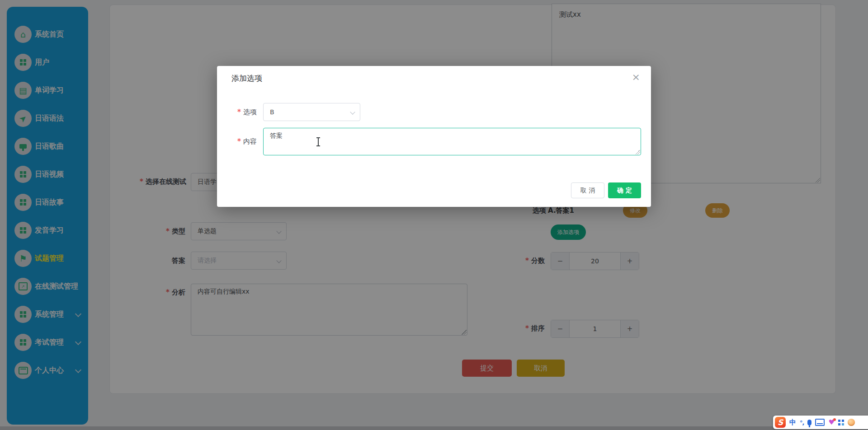  What do you see at coordinates (636, 77) in the screenshot?
I see `close-icon: ×` at bounding box center [636, 77].